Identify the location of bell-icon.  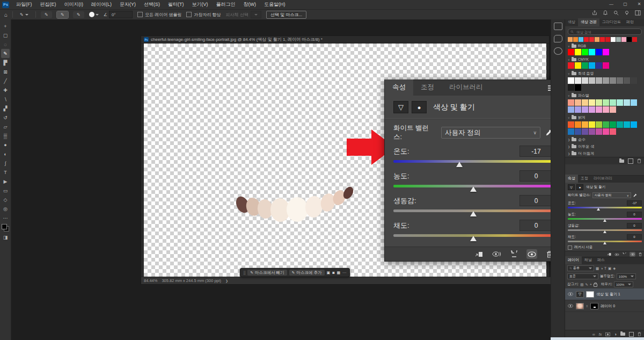
(605, 13).